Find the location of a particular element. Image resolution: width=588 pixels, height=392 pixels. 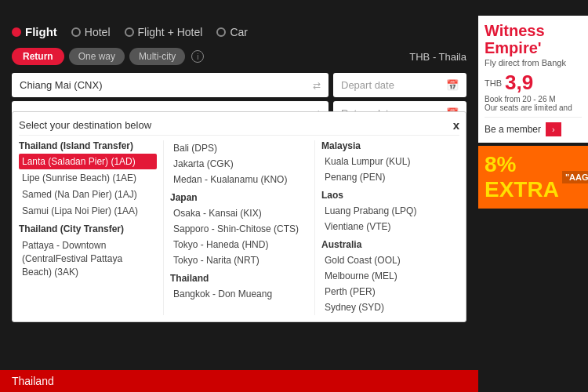

return-button: Return is located at coordinates (38, 56).